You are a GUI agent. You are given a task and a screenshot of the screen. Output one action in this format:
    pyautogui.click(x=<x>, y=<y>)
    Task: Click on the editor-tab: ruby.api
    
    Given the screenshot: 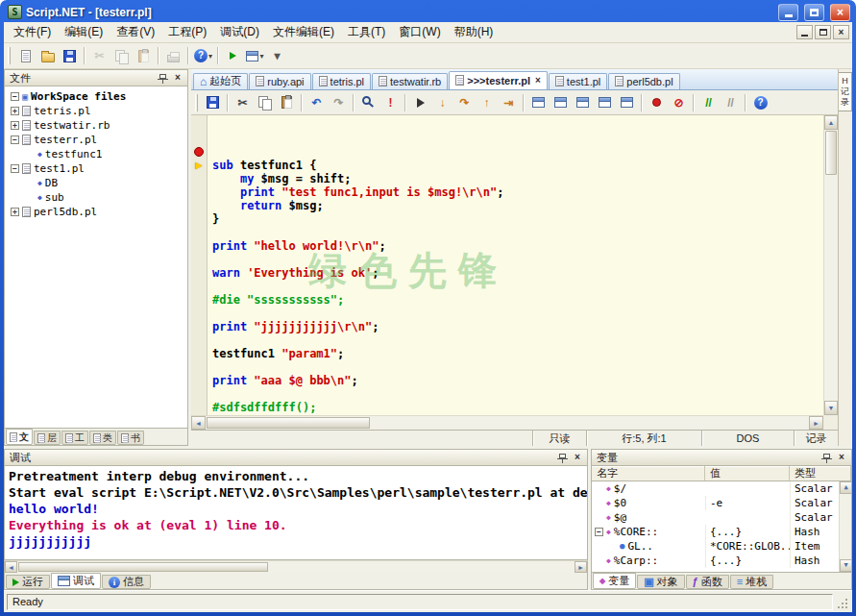 What is the action you would take?
    pyautogui.click(x=280, y=81)
    